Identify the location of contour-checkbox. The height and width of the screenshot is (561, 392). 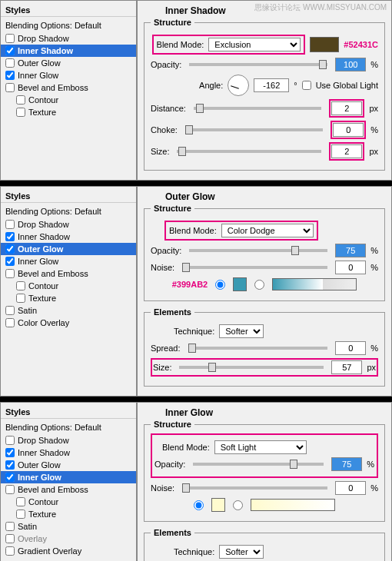
(21, 100).